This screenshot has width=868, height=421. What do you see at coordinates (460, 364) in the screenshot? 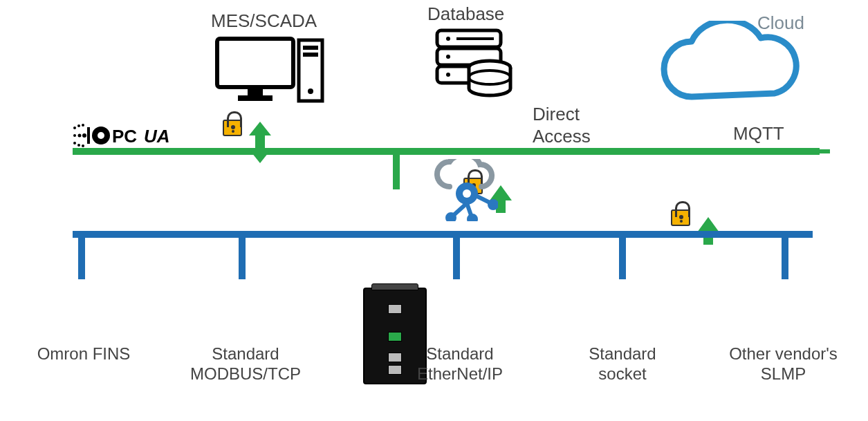
I see `plc3-label: Standard EtherNet/IP` at bounding box center [460, 364].